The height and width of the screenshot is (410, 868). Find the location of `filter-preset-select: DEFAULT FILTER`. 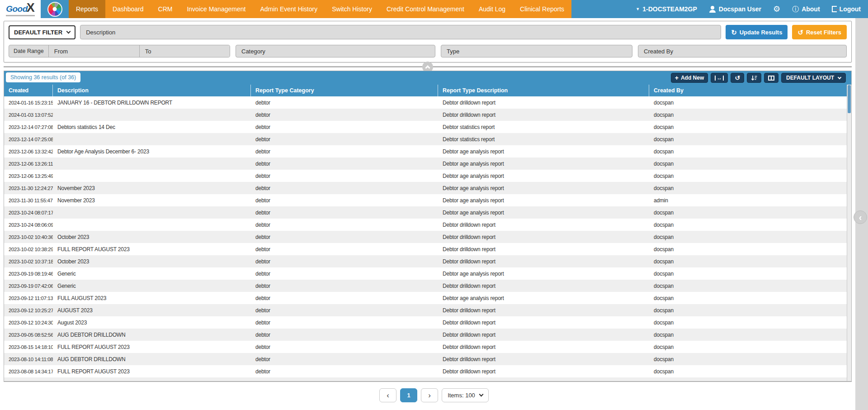

filter-preset-select: DEFAULT FILTER is located at coordinates (42, 33).